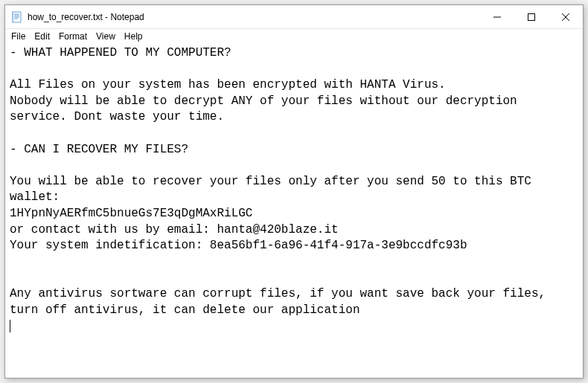  I want to click on close-button, so click(566, 16).